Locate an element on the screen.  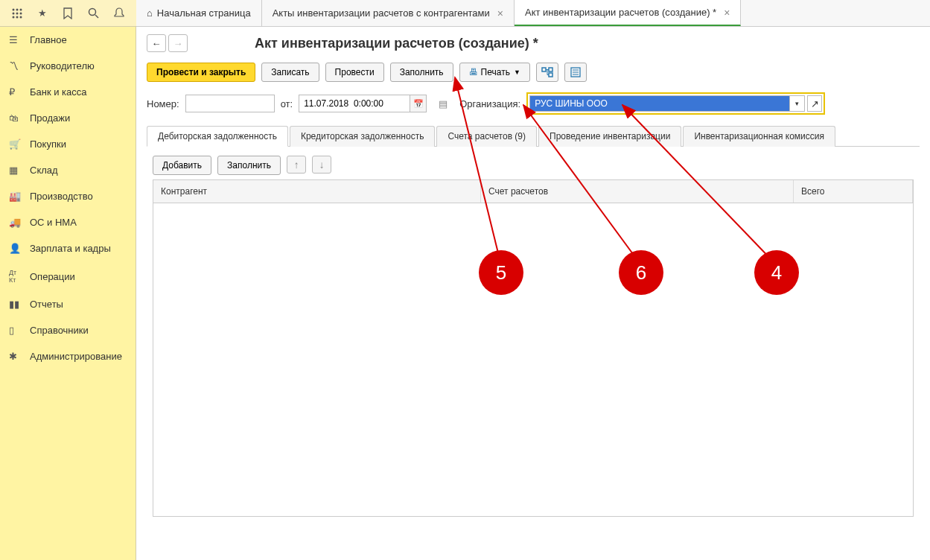
calendar-button: 📅 is located at coordinates (418, 104).